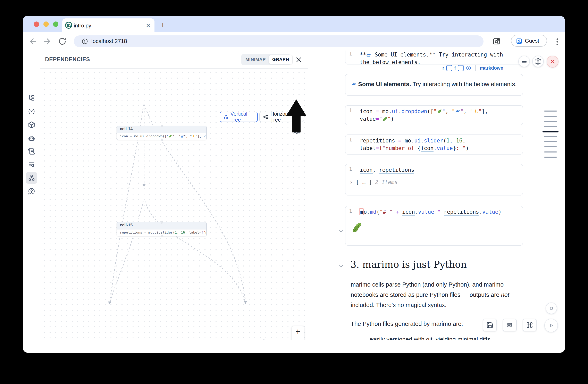 This screenshot has height=384, width=588. What do you see at coordinates (434, 81) in the screenshot?
I see `markdown-output-text: Some UI elements. Try interacting with t…` at bounding box center [434, 81].